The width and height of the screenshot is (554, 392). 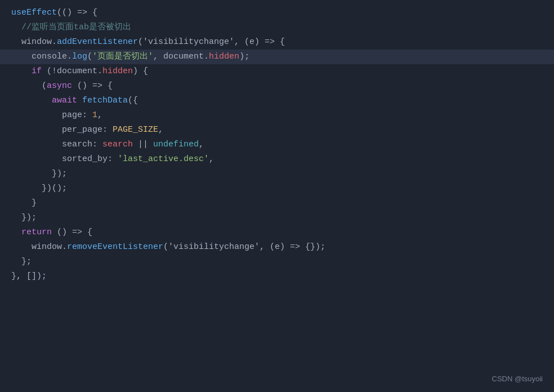 What do you see at coordinates (105, 101) in the screenshot?
I see `code-token: fetchData` at bounding box center [105, 101].